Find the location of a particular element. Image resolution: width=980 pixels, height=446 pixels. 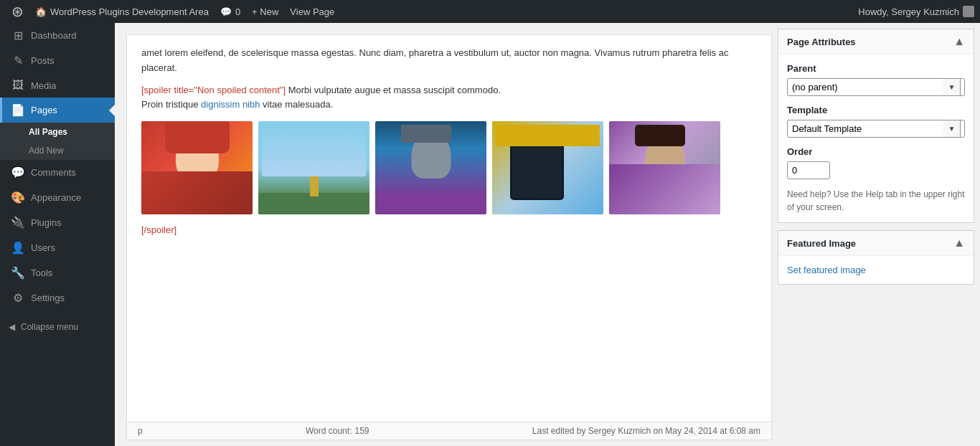

new-label: + New is located at coordinates (265, 11).